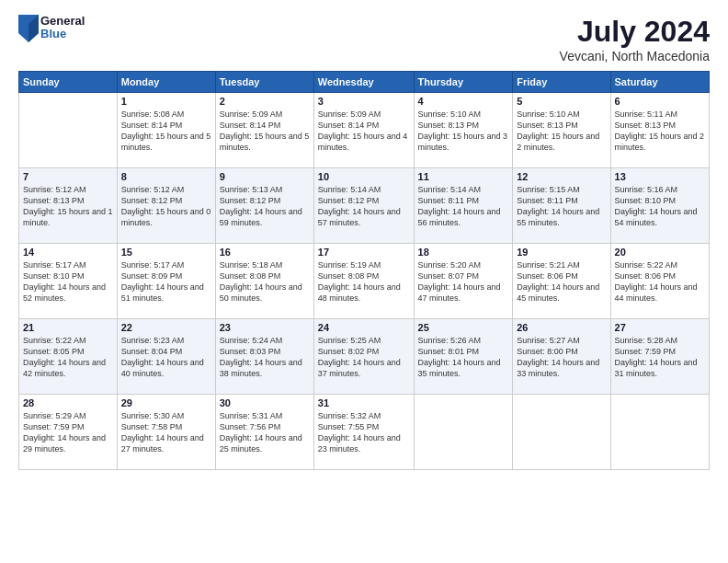 This screenshot has height=563, width=728. I want to click on col-friday: Friday, so click(562, 83).